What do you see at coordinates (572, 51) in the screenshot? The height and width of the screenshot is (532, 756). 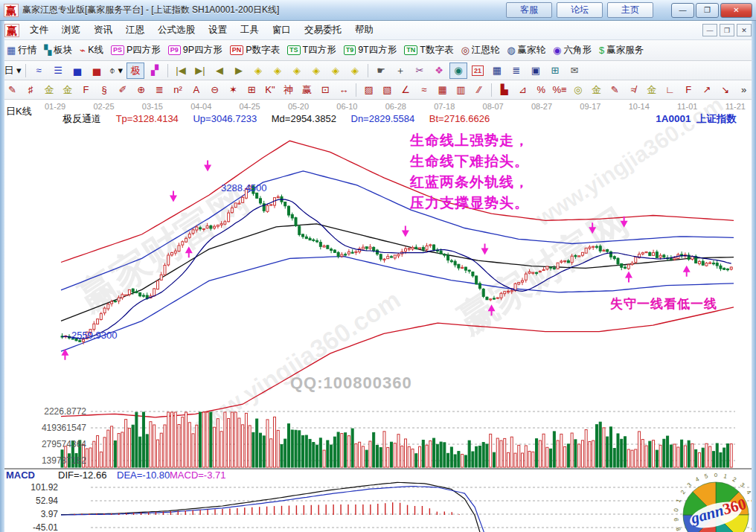 I see `toolbar-hexagon-button: ◉六角形` at bounding box center [572, 51].